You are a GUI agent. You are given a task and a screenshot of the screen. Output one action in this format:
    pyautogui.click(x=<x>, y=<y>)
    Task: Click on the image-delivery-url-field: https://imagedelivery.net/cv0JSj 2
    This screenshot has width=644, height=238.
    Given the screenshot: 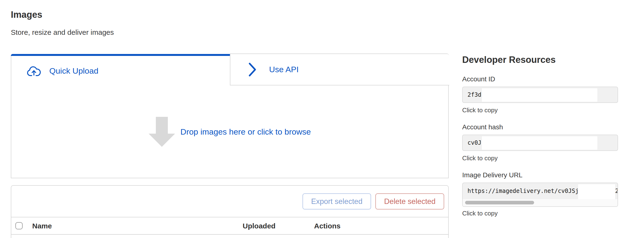 What is the action you would take?
    pyautogui.click(x=540, y=195)
    